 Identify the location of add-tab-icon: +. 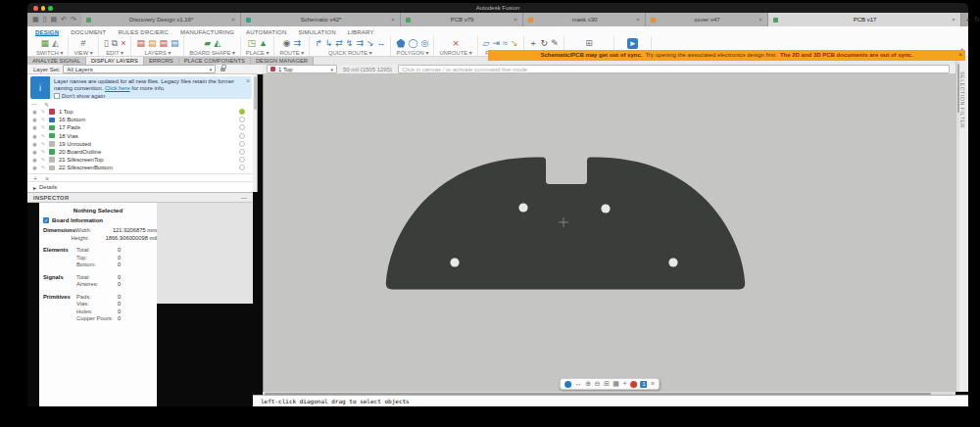
(968, 20).